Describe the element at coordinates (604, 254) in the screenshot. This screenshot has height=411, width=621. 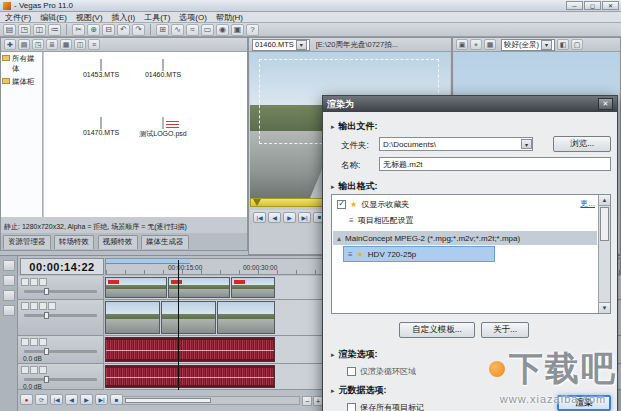
I see `list-vertical-scrollbar: ▲ ▼` at that location.